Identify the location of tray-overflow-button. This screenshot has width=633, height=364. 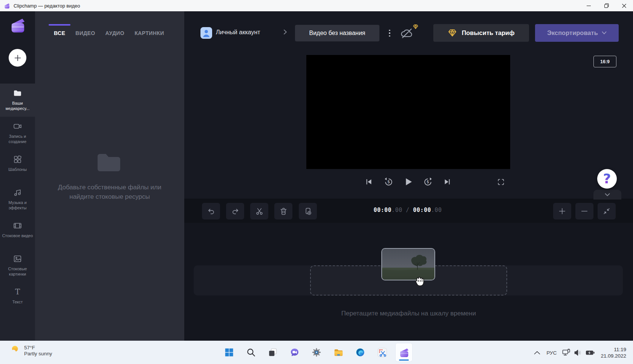
(537, 353).